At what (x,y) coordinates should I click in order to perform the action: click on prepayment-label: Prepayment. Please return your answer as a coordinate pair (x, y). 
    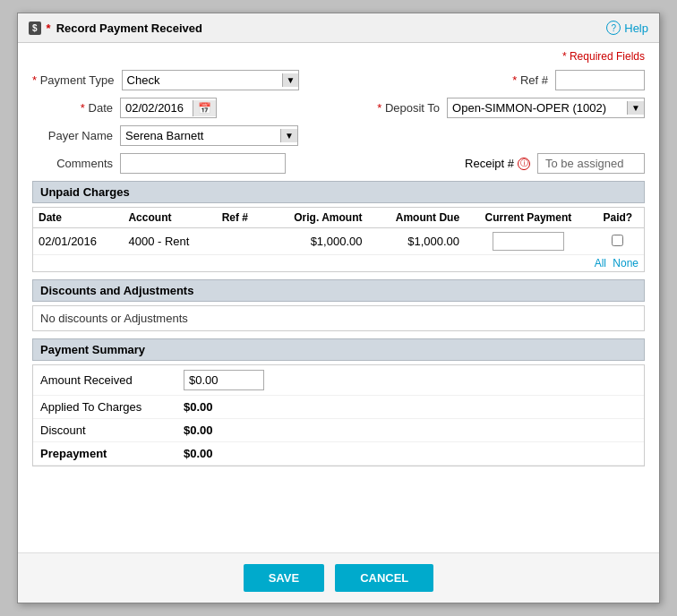
    Looking at the image, I should click on (112, 453).